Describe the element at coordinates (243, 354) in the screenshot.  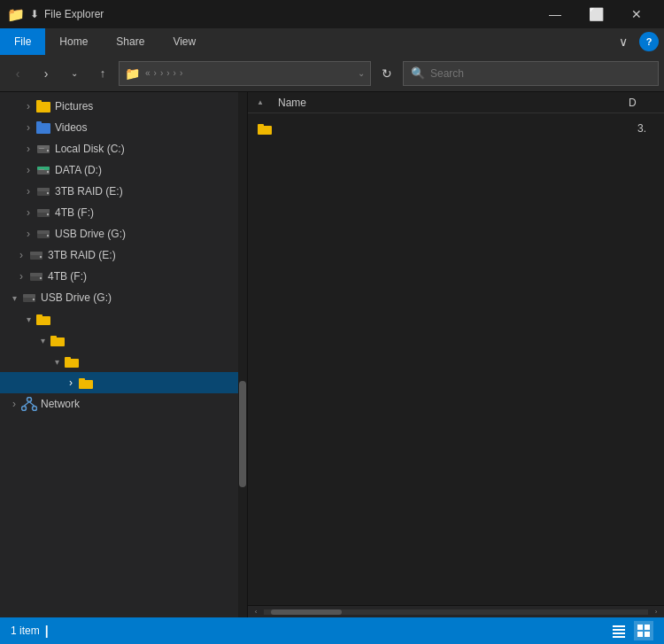
I see `sidebar-scrollbar` at that location.